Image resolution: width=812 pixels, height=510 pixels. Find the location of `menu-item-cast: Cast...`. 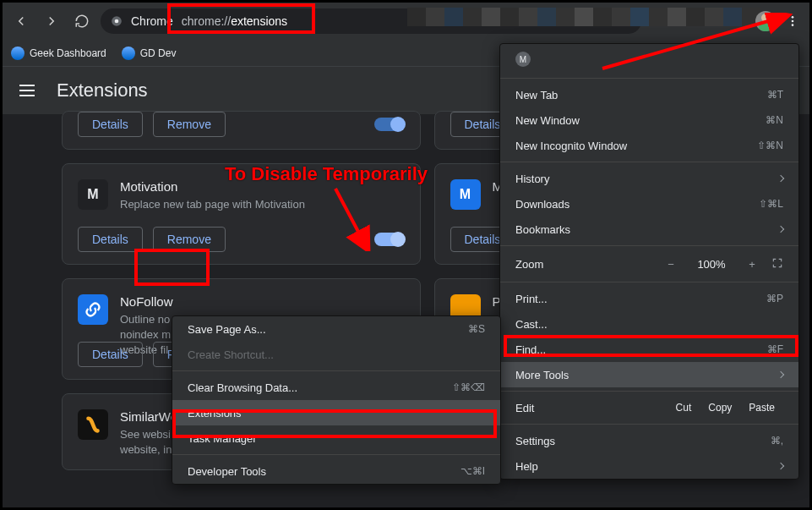

menu-item-cast: Cast... is located at coordinates (649, 324).